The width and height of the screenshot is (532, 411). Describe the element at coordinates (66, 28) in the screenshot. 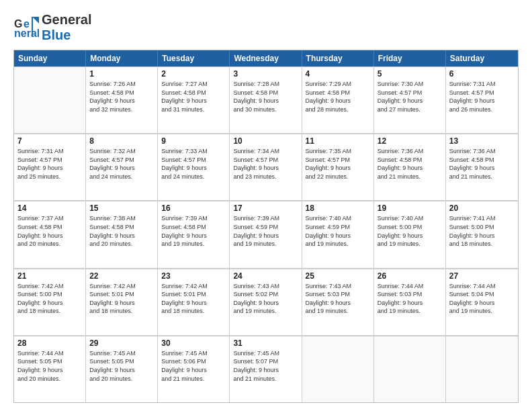

I see `logo-text: GeneralBlue` at that location.